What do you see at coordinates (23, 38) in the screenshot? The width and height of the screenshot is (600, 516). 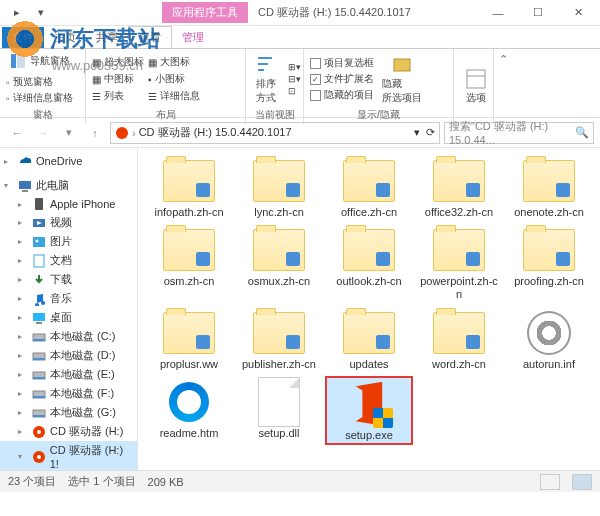 I see `tab-file: 文件` at bounding box center [23, 38].